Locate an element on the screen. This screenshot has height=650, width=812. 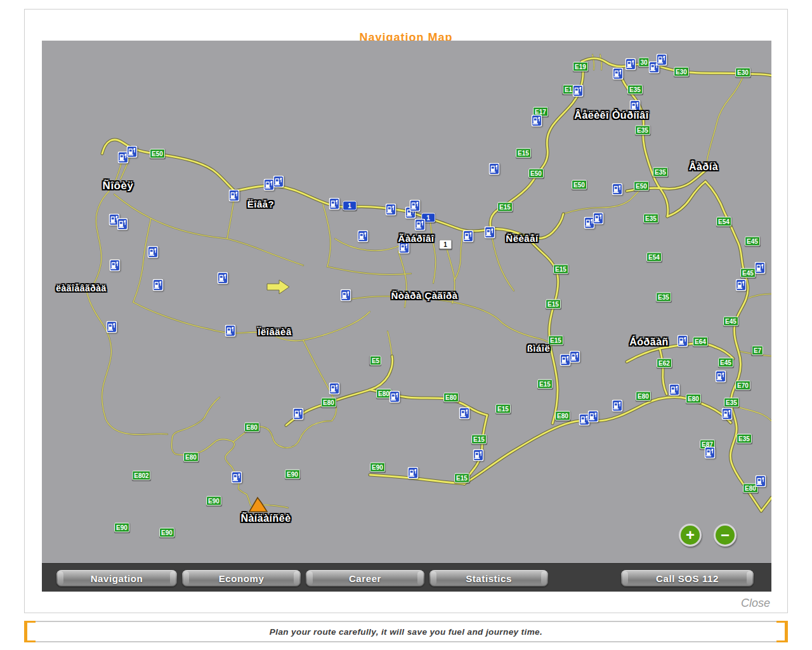
city-label: Ïëîâäèâ is located at coordinates (275, 331).